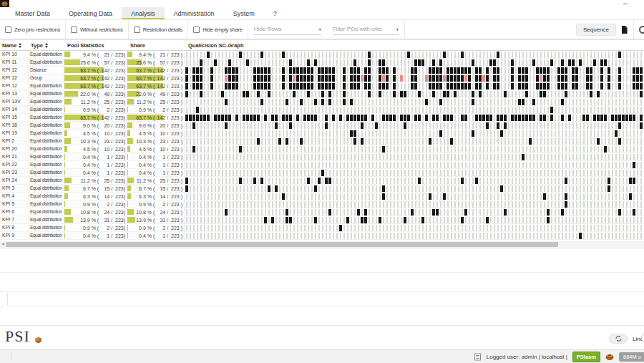 Image resolution: width=644 pixels, height=363 pixels. What do you see at coordinates (90, 13) in the screenshot?
I see `tab-operating-data: Operating Data` at bounding box center [90, 13].